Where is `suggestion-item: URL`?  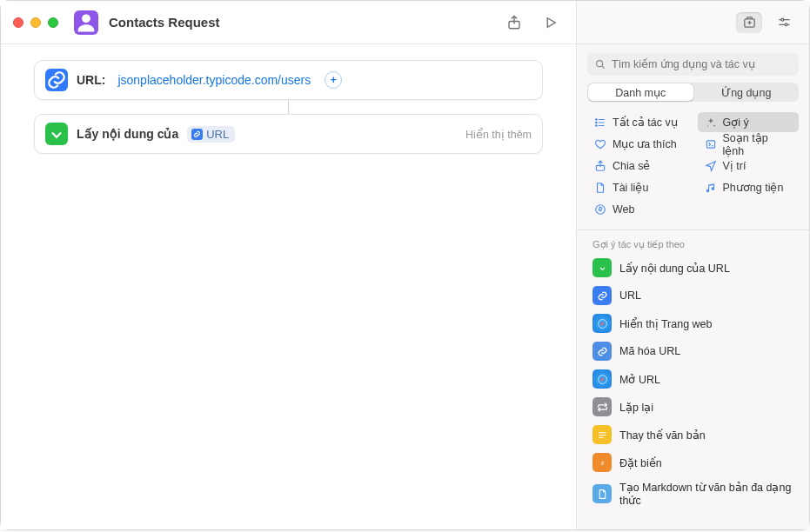 suggestion-item: URL is located at coordinates (693, 296).